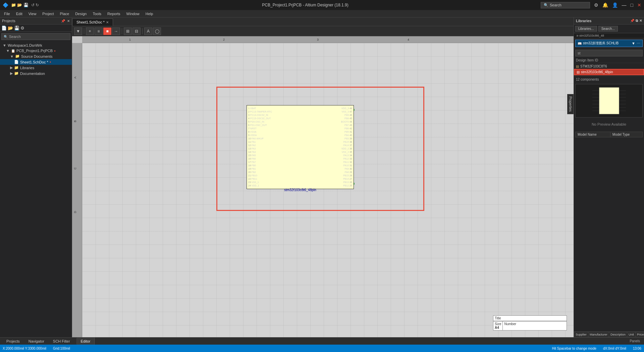  I want to click on chip-icon-2: ▤, so click(578, 72).